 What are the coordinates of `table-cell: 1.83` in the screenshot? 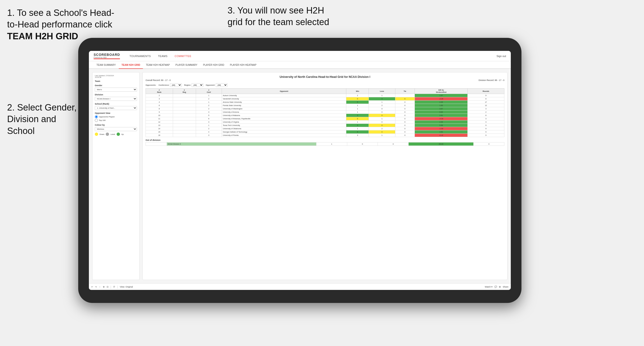 It's located at (441, 105).